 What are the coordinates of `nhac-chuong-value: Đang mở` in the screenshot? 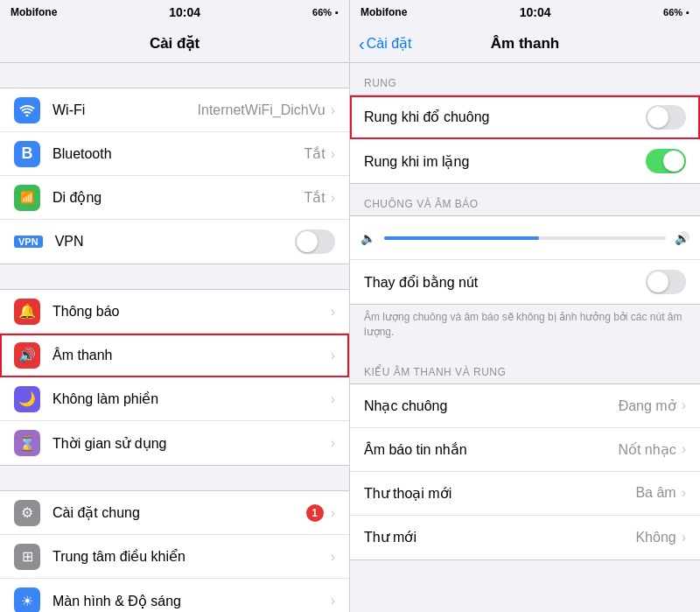 It's located at (648, 406).